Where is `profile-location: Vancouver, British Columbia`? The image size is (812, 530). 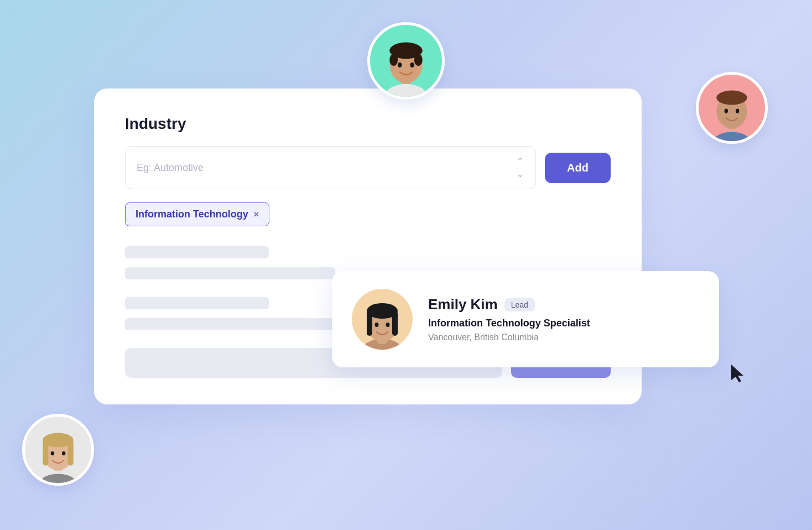
profile-location: Vancouver, British Columbia is located at coordinates (564, 337).